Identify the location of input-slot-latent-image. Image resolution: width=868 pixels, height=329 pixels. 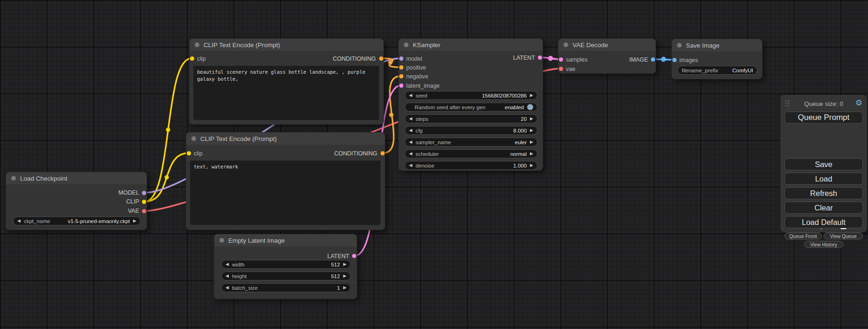
(402, 86).